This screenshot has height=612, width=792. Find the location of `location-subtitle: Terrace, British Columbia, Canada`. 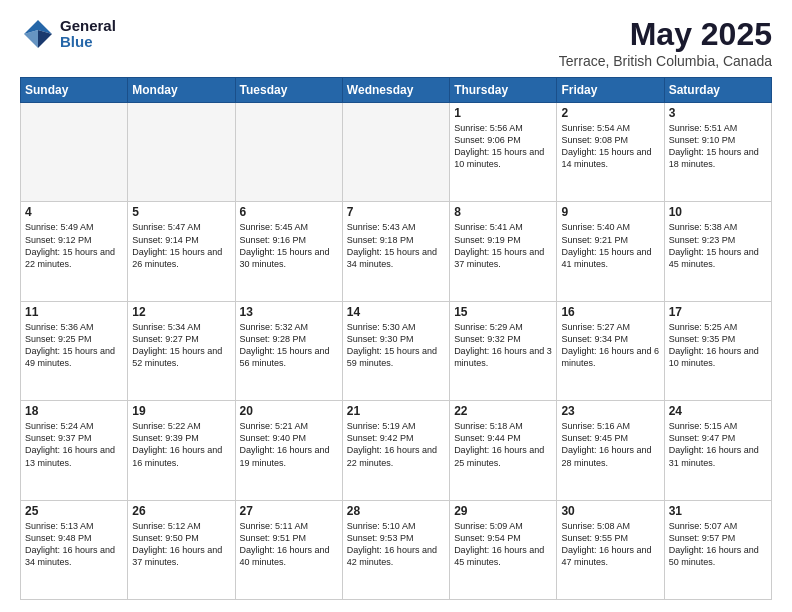

location-subtitle: Terrace, British Columbia, Canada is located at coordinates (666, 61).